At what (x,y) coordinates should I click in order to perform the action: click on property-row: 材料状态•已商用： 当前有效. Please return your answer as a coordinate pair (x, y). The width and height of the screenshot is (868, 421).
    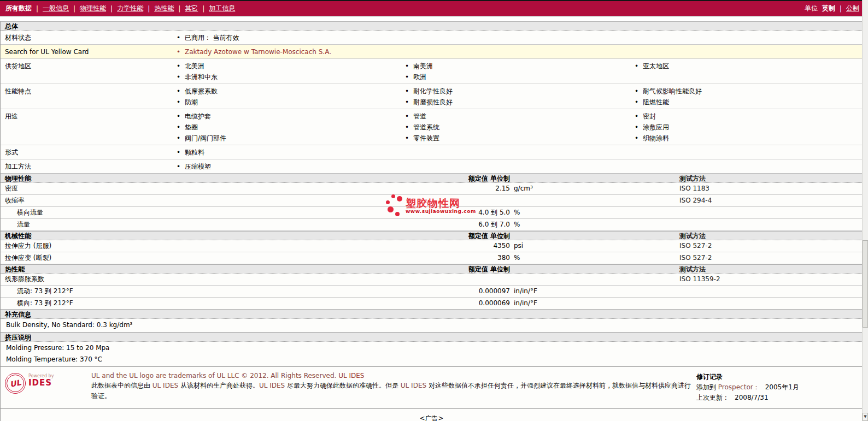
    Looking at the image, I should click on (431, 38).